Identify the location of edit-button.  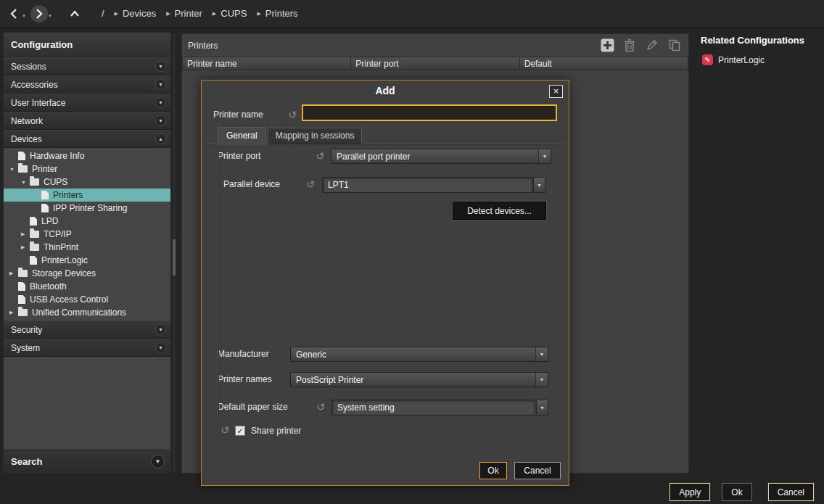
(652, 45).